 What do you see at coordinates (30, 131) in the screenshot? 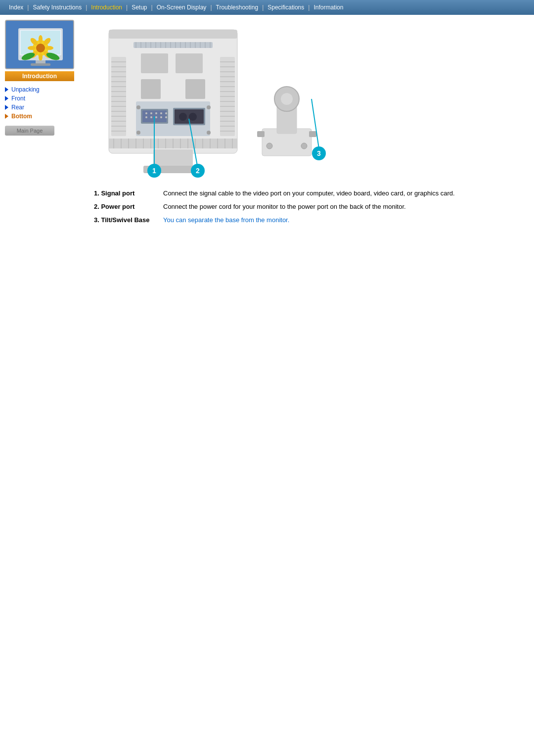
I see `main-page-button: Main Page` at bounding box center [30, 131].